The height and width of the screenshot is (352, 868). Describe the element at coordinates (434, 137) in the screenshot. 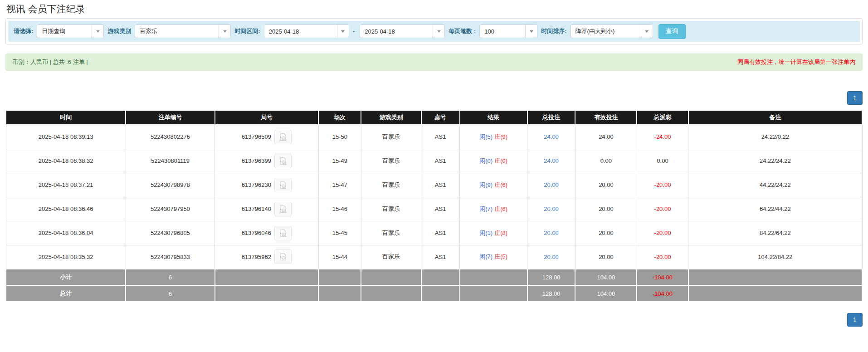

I see `table-row: 2025-04-18 08:39:13 522430802276 6137965…` at that location.